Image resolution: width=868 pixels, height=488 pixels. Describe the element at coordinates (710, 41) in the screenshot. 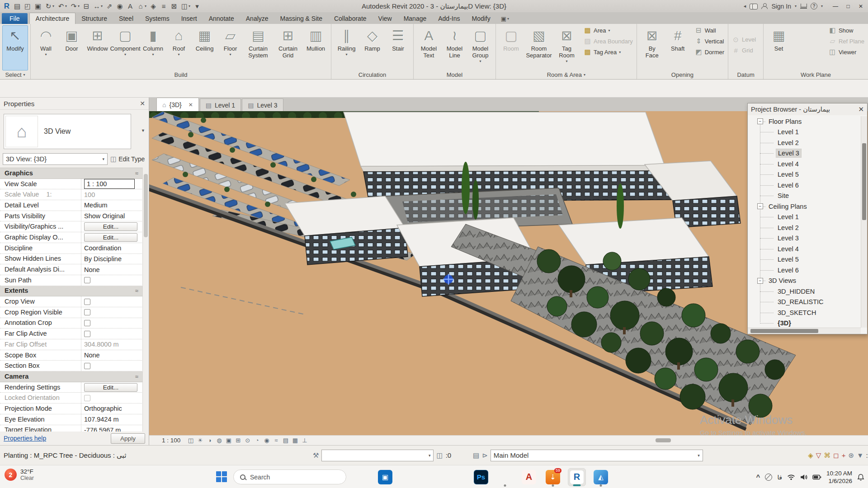

I see `vertical-opening-button: ⇕ Vertical ▾` at that location.